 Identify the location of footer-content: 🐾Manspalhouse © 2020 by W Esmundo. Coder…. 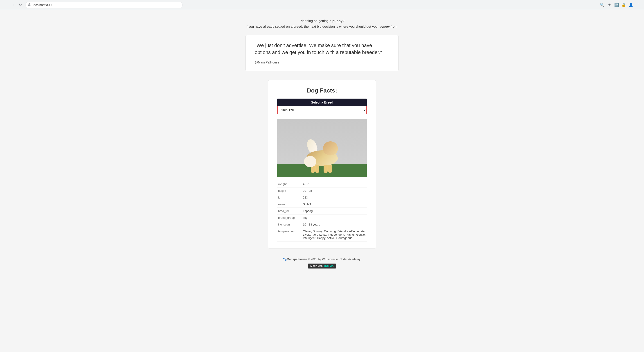
(322, 259).